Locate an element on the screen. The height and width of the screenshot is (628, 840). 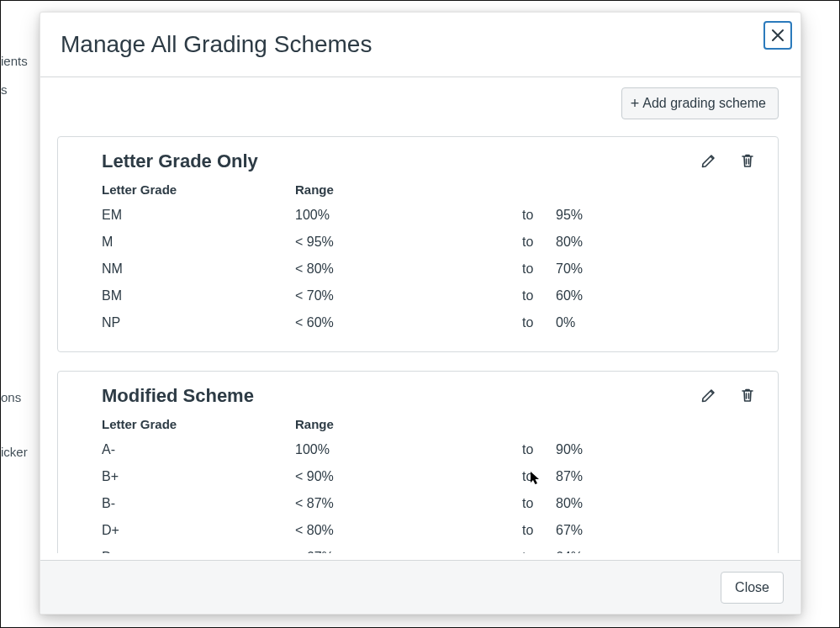
row-letter: D is located at coordinates (198, 551).